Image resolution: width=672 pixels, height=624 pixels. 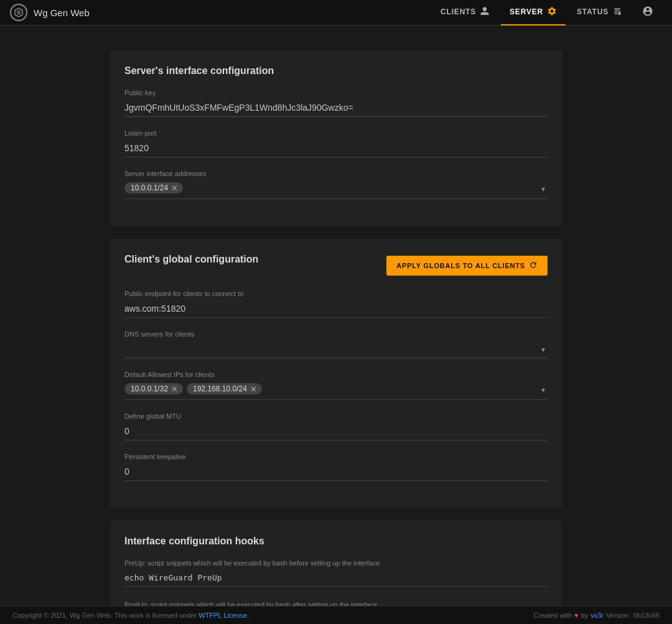 What do you see at coordinates (336, 189) in the screenshot?
I see `server-addr-tags-wrapper: 10.0.0.1/24 ✕ ▾` at bounding box center [336, 189].